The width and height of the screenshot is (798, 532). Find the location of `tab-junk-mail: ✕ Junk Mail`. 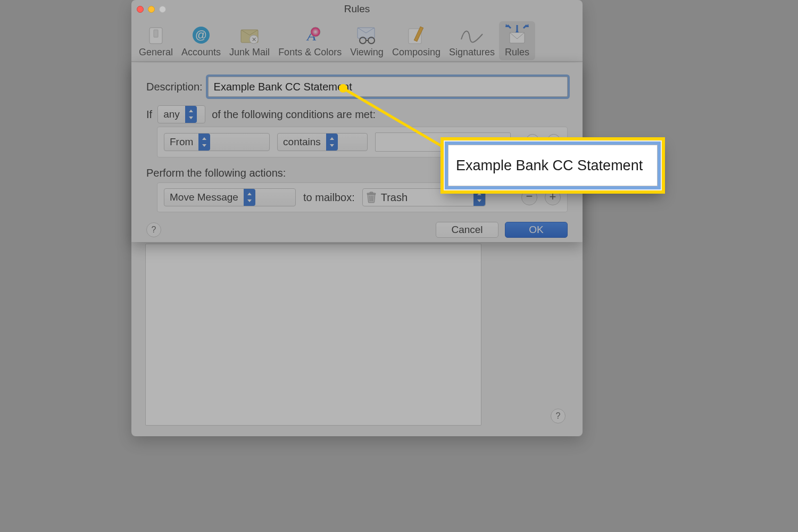

tab-junk-mail: ✕ Junk Mail is located at coordinates (250, 40).